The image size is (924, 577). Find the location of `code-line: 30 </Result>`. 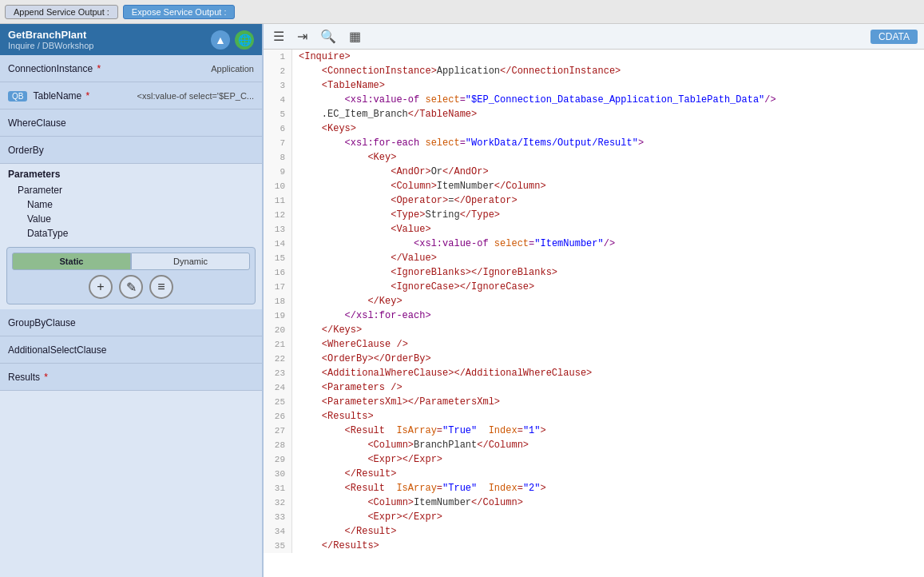

code-line: 30 </Result> is located at coordinates (594, 474).